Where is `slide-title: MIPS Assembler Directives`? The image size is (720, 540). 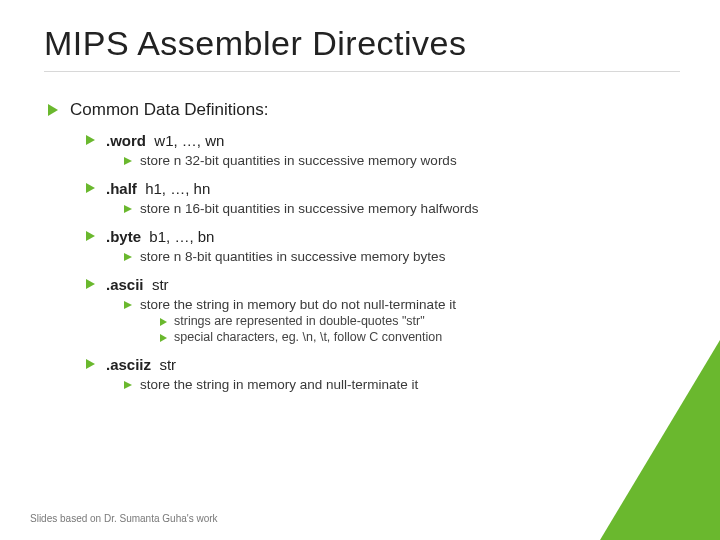 slide-title: MIPS Assembler Directives is located at coordinates (362, 48).